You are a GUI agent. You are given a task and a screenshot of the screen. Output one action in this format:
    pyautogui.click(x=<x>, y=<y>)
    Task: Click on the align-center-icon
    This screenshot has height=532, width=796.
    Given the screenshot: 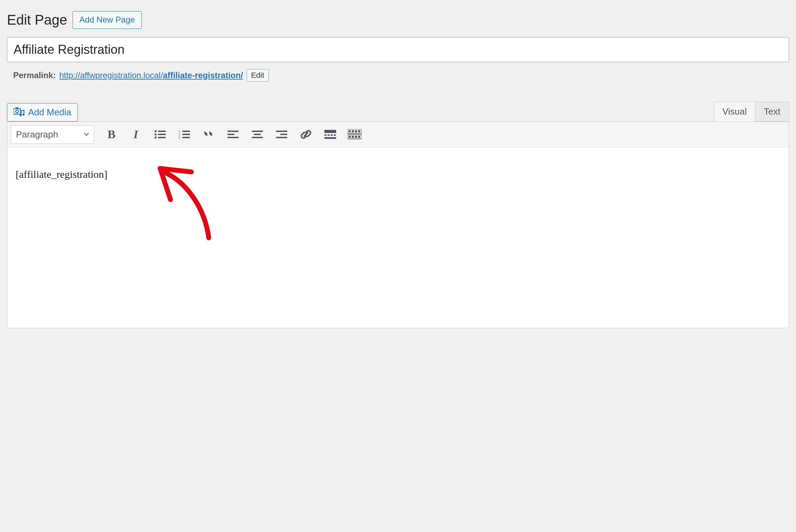 What is the action you would take?
    pyautogui.click(x=257, y=134)
    